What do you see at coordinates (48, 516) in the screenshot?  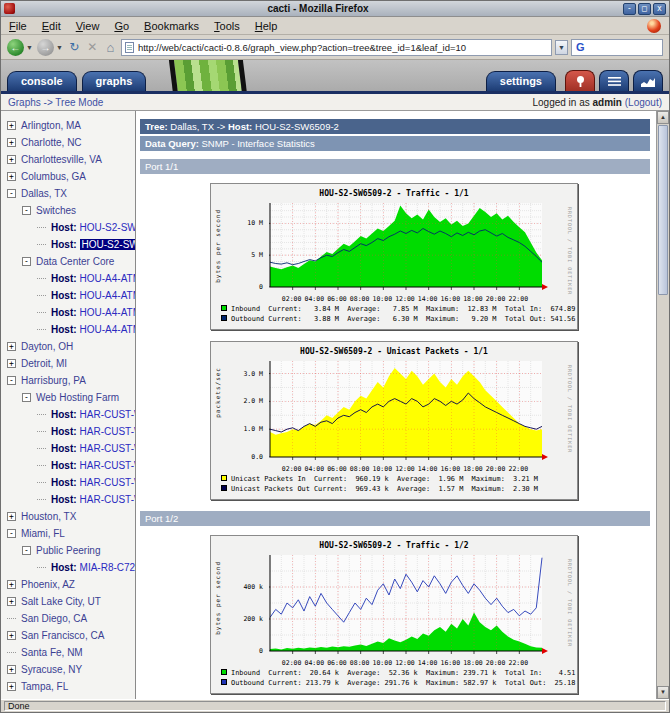 I see `branch-link: Houston, TX` at bounding box center [48, 516].